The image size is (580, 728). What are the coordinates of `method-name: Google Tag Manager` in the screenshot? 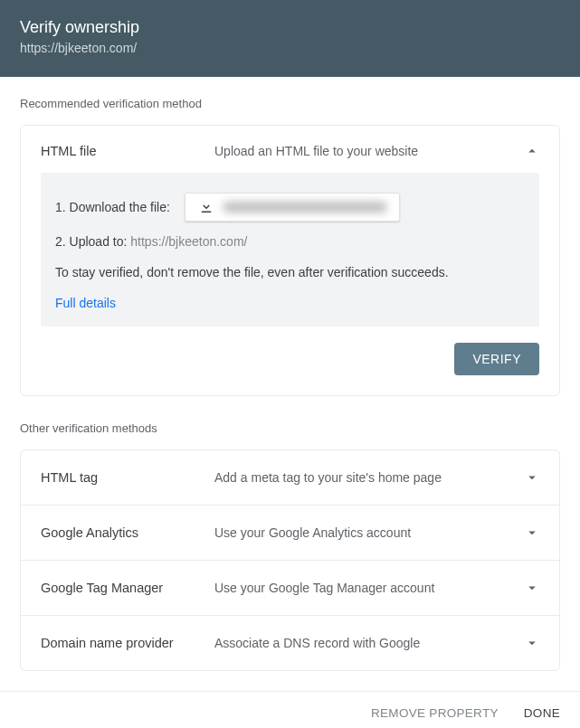 It's located at (128, 588).